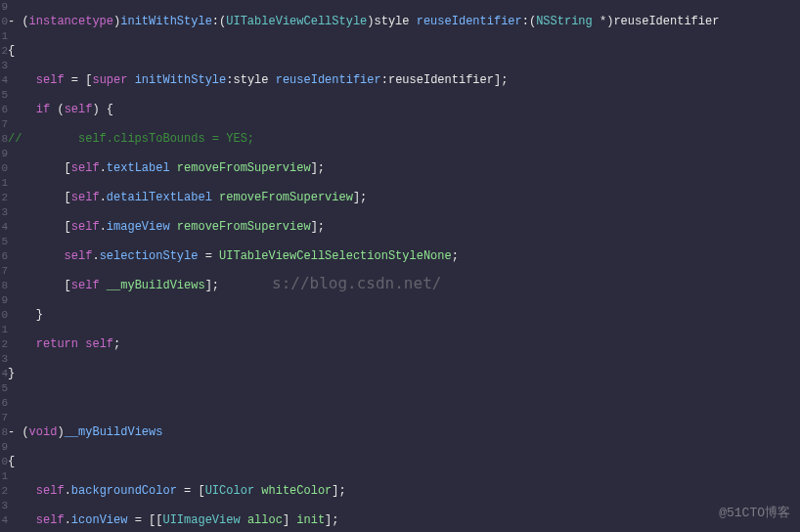  What do you see at coordinates (404, 168) in the screenshot?
I see `code-line: [self.textLabel removeFromSuperview];` at bounding box center [404, 168].